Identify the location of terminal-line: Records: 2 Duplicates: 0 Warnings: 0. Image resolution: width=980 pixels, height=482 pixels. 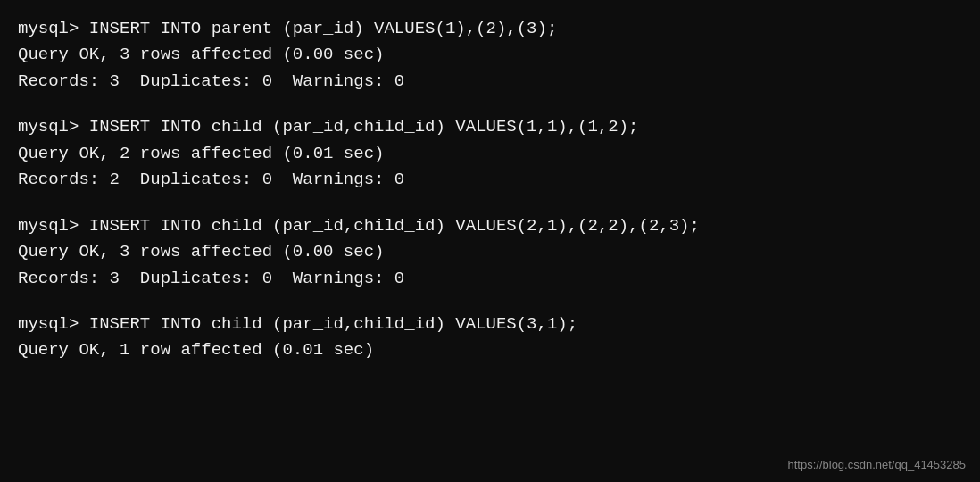
(490, 180).